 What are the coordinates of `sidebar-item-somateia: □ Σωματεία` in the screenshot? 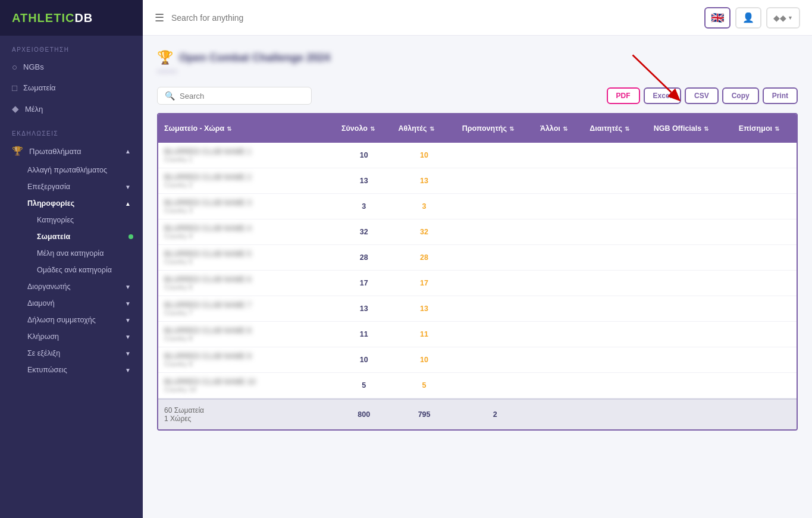 It's located at (71, 88).